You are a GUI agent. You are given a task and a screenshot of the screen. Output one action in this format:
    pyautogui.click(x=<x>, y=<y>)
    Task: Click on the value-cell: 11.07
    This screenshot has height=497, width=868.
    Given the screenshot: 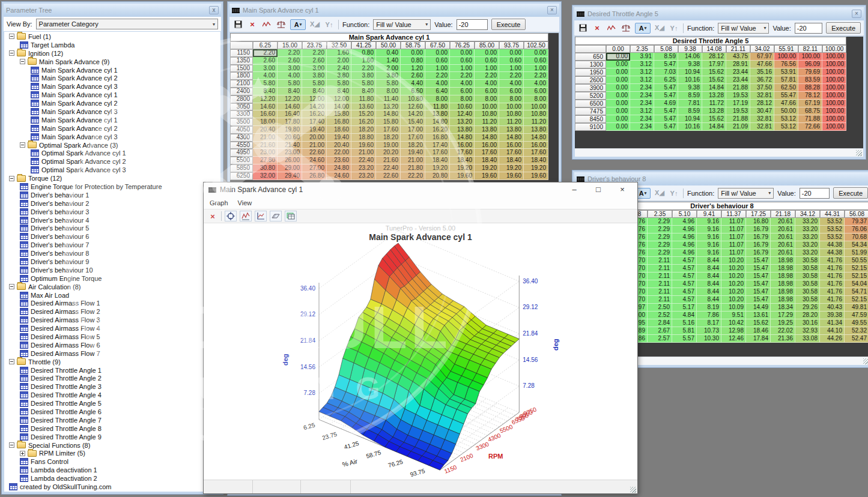 What is the action you would take?
    pyautogui.click(x=734, y=222)
    